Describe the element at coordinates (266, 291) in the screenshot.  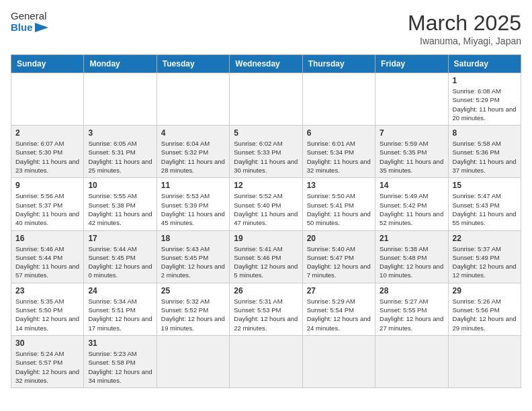
I see `day-number: 26` at that location.